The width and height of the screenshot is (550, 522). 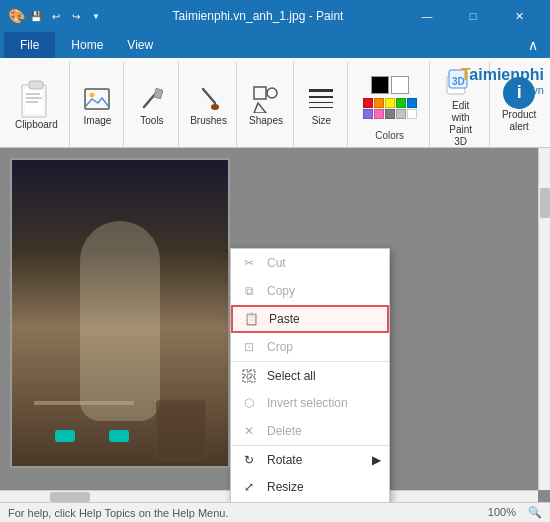 What do you see at coordinates (519, 16) in the screenshot?
I see `close-button: ✕` at bounding box center [519, 16].